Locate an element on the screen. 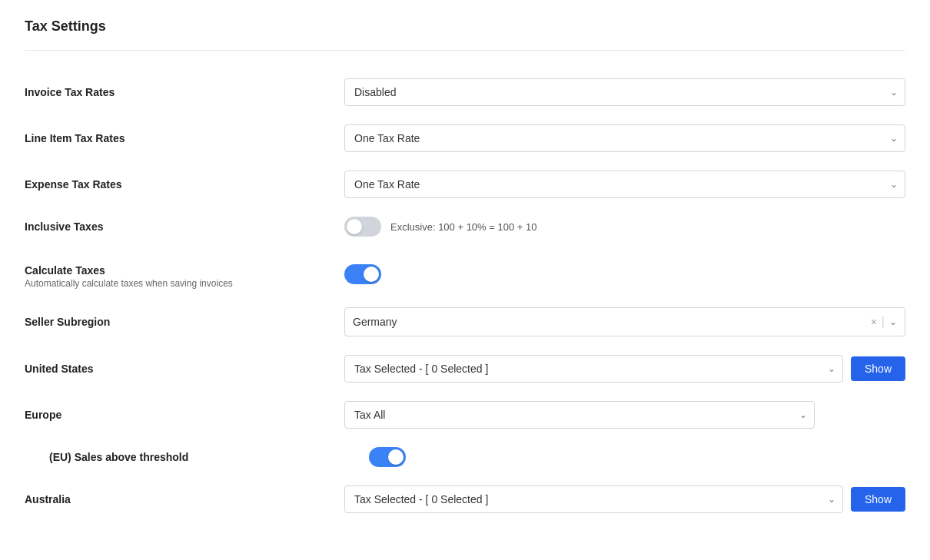 This screenshot has height=560, width=930. eu-sales-toggle is located at coordinates (387, 457).